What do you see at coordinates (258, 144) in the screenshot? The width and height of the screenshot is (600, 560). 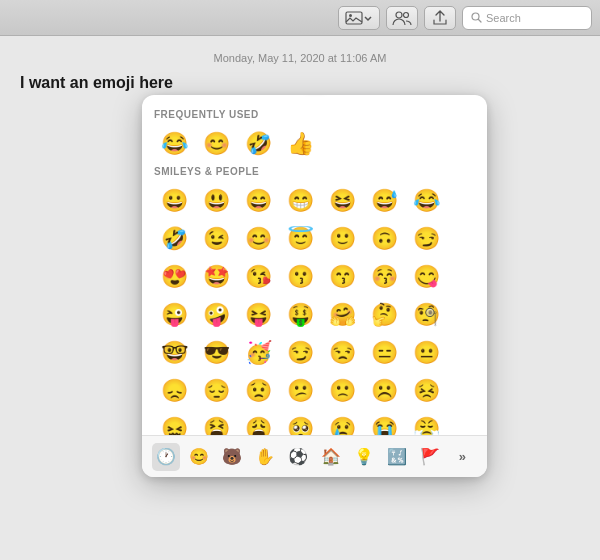 I see `emoji-rofl: 🤣` at bounding box center [258, 144].